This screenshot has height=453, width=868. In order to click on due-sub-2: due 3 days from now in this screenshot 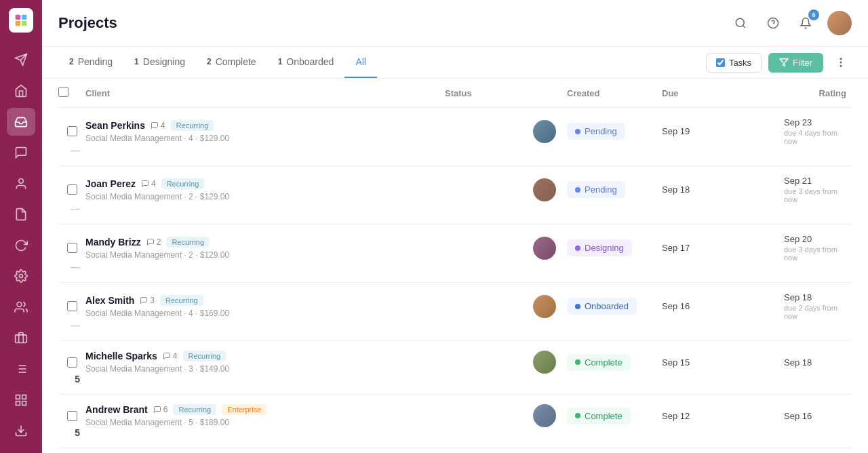, I will do `click(818, 254)`.